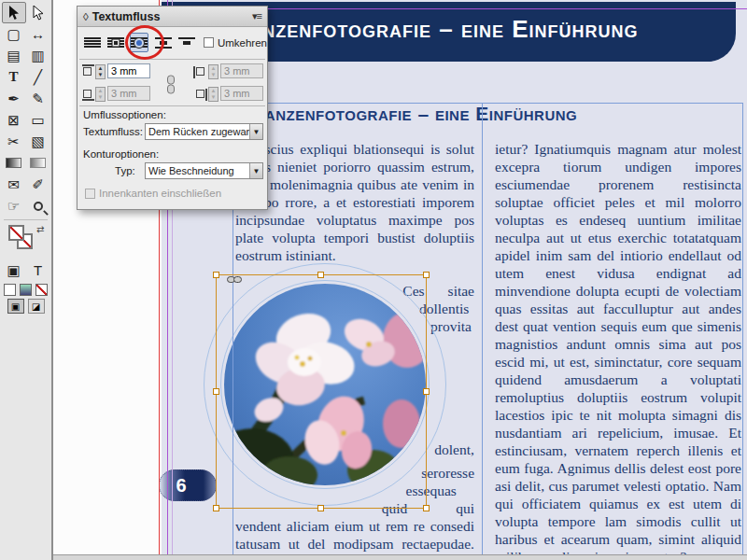 The image size is (747, 560). I want to click on page-number: 6, so click(181, 485).